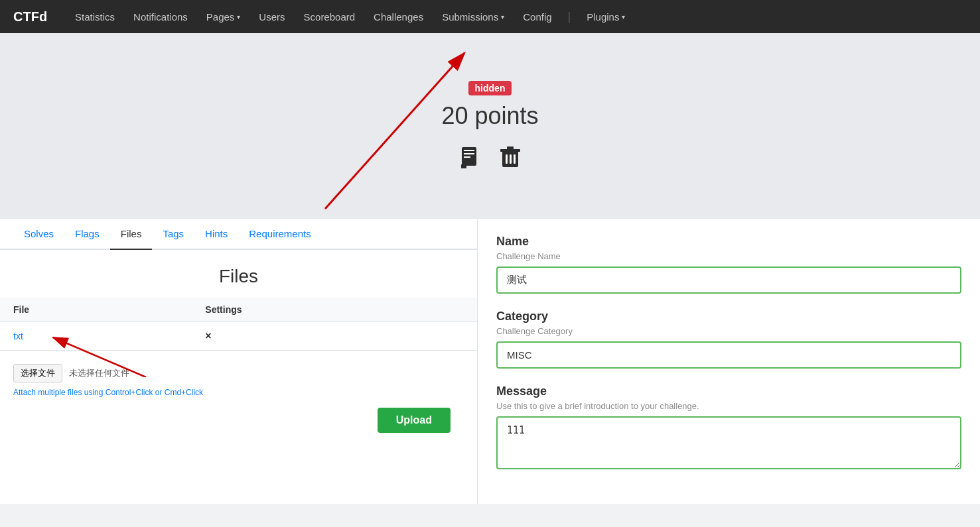 The height and width of the screenshot is (527, 980). What do you see at coordinates (729, 256) in the screenshot?
I see `name-sublabel: Challenge Name` at bounding box center [729, 256].